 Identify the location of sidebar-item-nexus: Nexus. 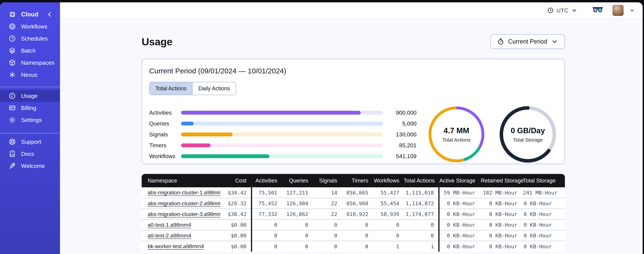
(30, 75).